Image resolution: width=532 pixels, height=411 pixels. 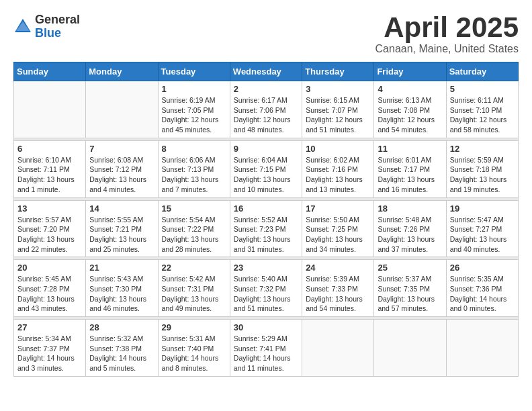 I want to click on day-number: 26, so click(x=482, y=267).